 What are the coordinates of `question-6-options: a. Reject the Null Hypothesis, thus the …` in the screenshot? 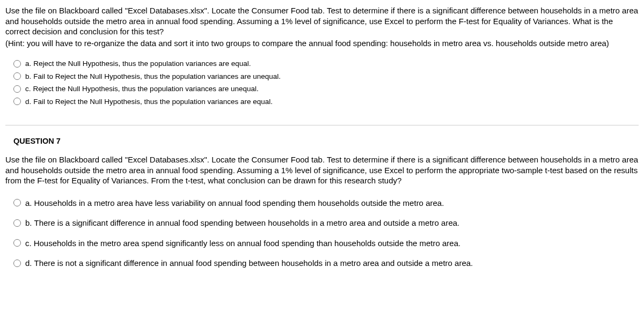 It's located at (322, 83).